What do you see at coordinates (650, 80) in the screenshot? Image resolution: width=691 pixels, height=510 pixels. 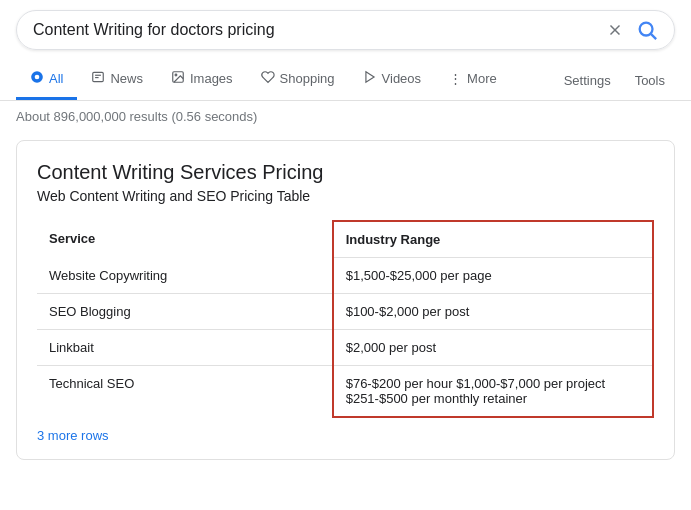 I see `tools-link: Tools` at bounding box center [650, 80].